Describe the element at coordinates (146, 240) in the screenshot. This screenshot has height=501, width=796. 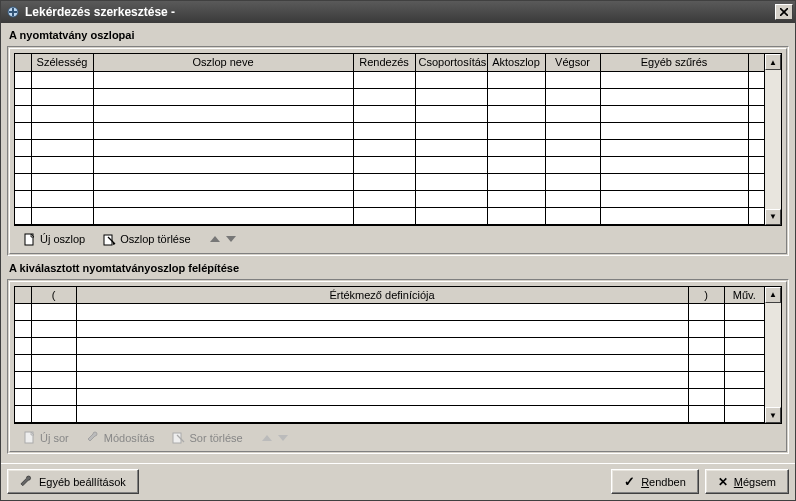
I see `delete-column-button: Oszlop törlése` at that location.